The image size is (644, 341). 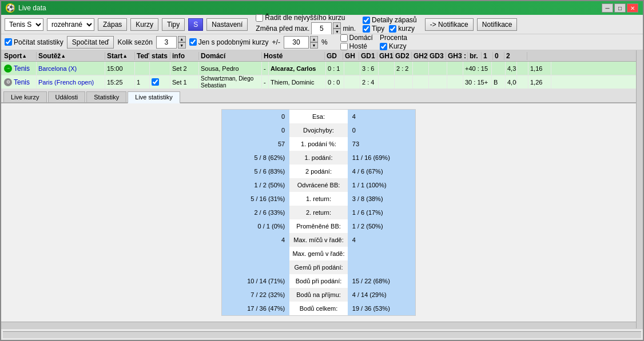 I want to click on title-bar: ⚽ Live data ─ □ ✕, so click(x=322, y=8).